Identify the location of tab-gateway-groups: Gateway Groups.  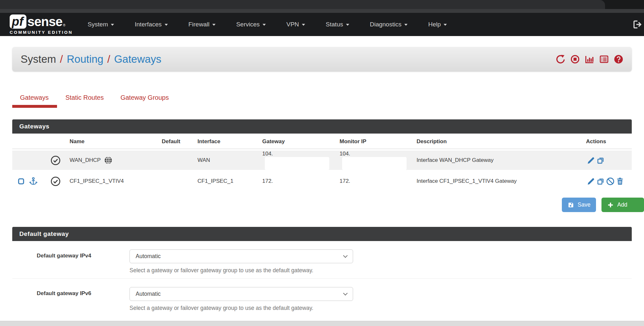
(145, 98).